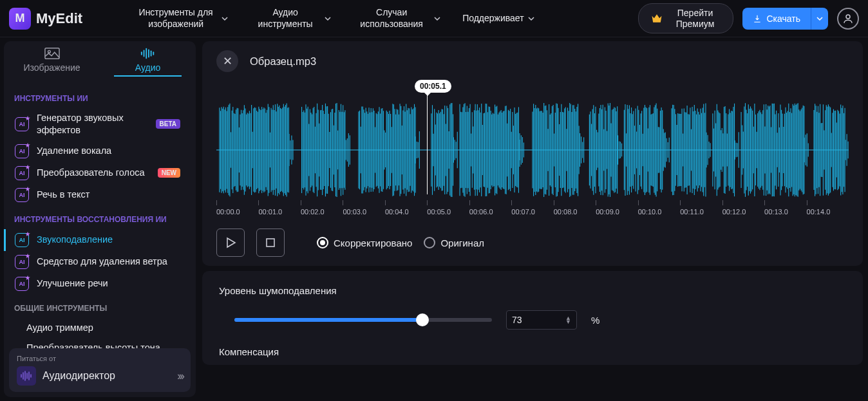 The width and height of the screenshot is (868, 401). I want to click on radio-label: Скорректировано, so click(373, 243).